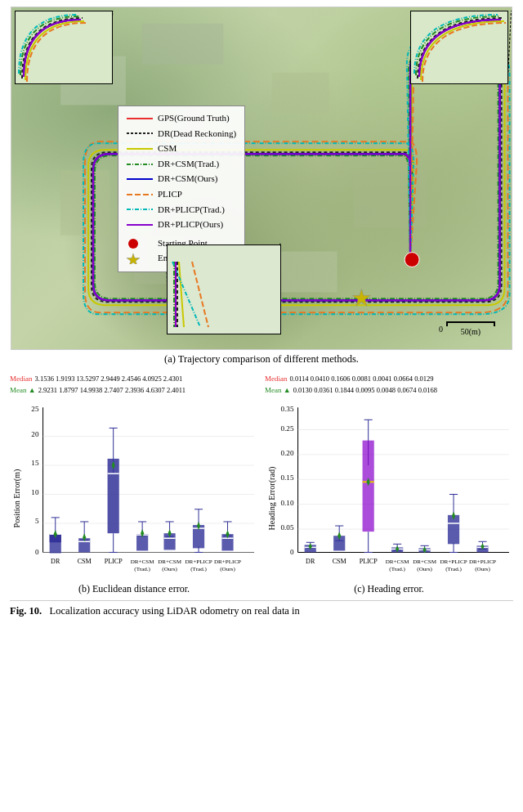 This screenshot has height=812, width=523. I want to click on chart-c-mean-values: 0.0130 0.0361 0.1844 0.0095 0.0048 0.067…, so click(365, 391).